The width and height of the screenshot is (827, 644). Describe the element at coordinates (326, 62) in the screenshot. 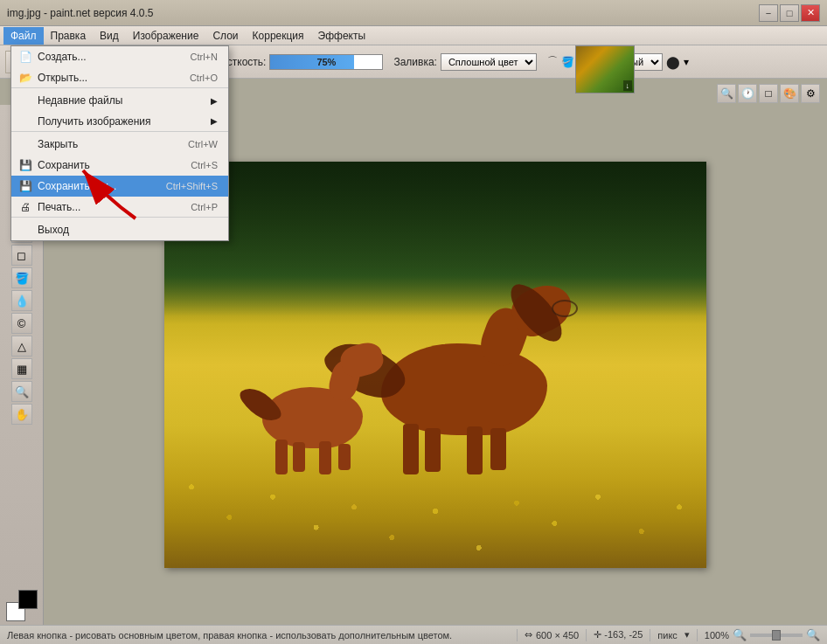

I see `hardness-value: 75%` at that location.